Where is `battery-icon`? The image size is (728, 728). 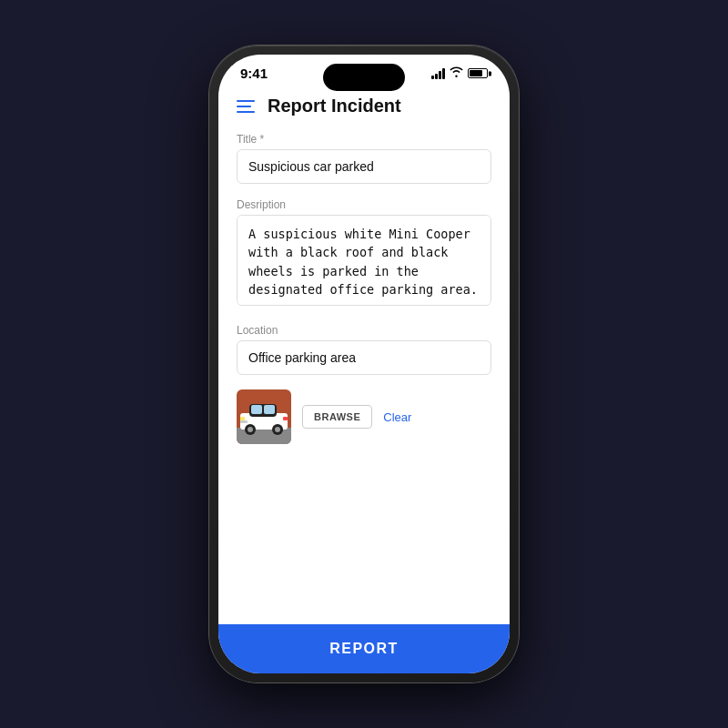
battery-icon is located at coordinates (478, 73).